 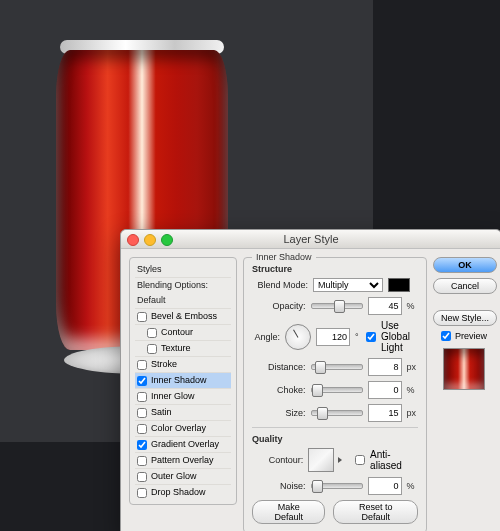 I want to click on style-label: Satin, so click(x=162, y=412).